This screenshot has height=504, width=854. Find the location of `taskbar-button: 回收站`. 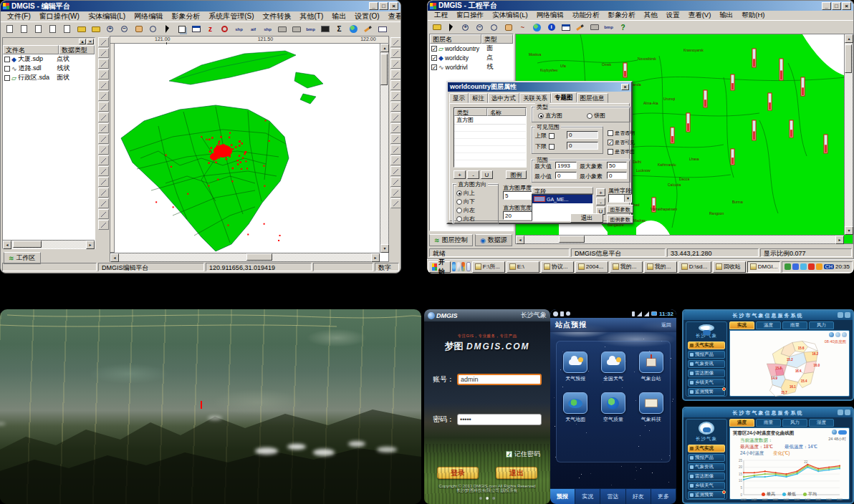

taskbar-button: 回收站 is located at coordinates (729, 267).